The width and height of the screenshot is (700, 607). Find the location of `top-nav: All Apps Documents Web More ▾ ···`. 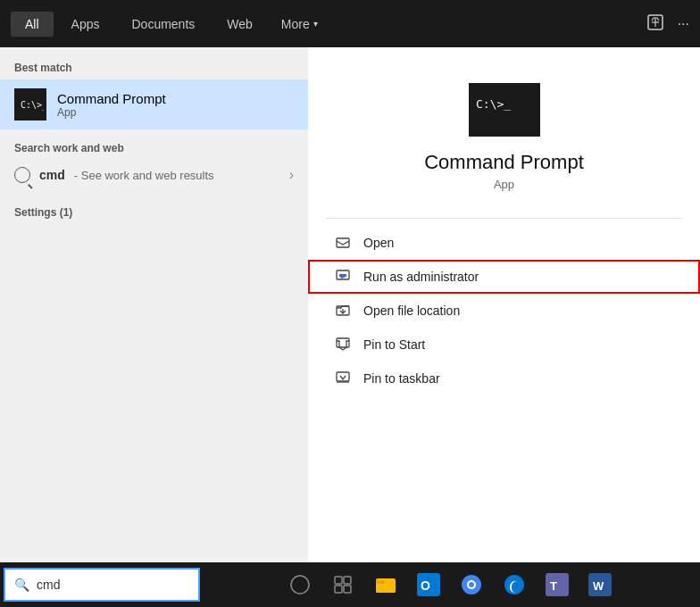

top-nav: All Apps Documents Web More ▾ ··· is located at coordinates (350, 23).